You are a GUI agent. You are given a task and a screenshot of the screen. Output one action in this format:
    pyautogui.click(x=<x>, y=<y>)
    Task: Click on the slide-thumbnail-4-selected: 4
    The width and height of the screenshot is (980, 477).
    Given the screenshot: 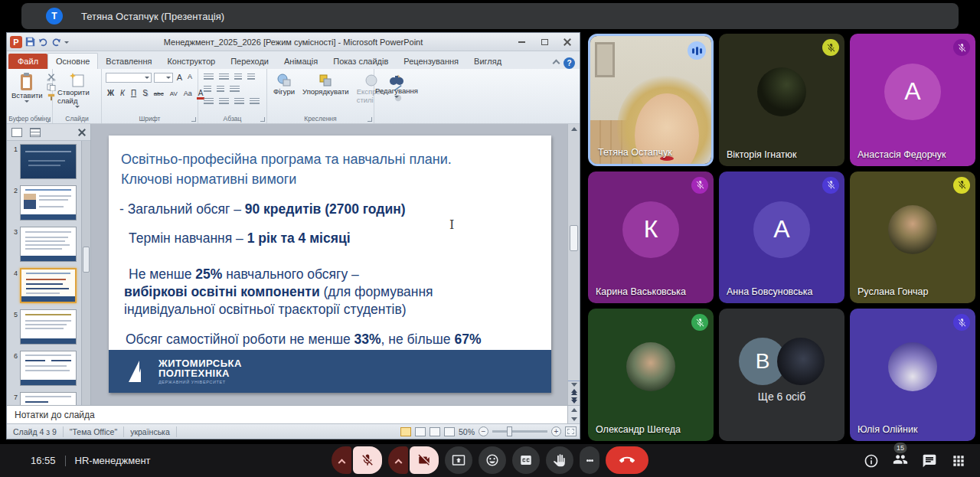 What is the action you would take?
    pyautogui.click(x=44, y=286)
    